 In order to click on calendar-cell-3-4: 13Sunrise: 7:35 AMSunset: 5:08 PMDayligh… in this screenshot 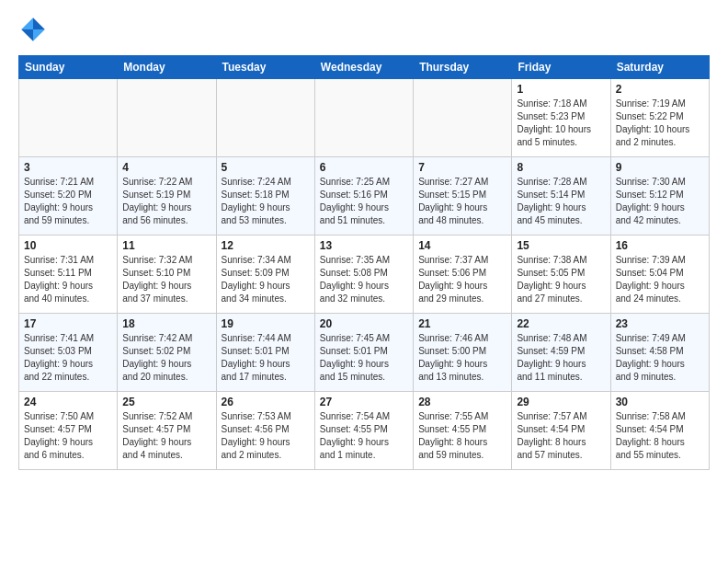, I will do `click(364, 274)`.